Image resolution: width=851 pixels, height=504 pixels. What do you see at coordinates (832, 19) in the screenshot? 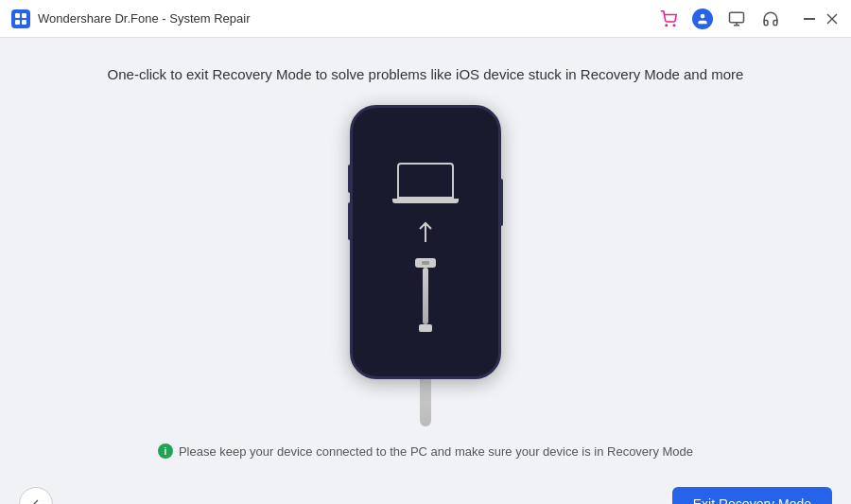
I see `close-button` at bounding box center [832, 19].